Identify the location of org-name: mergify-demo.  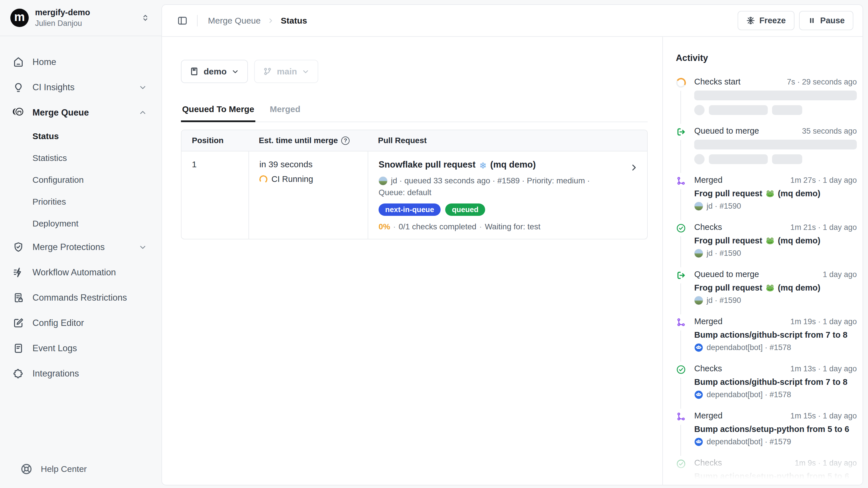
(88, 12).